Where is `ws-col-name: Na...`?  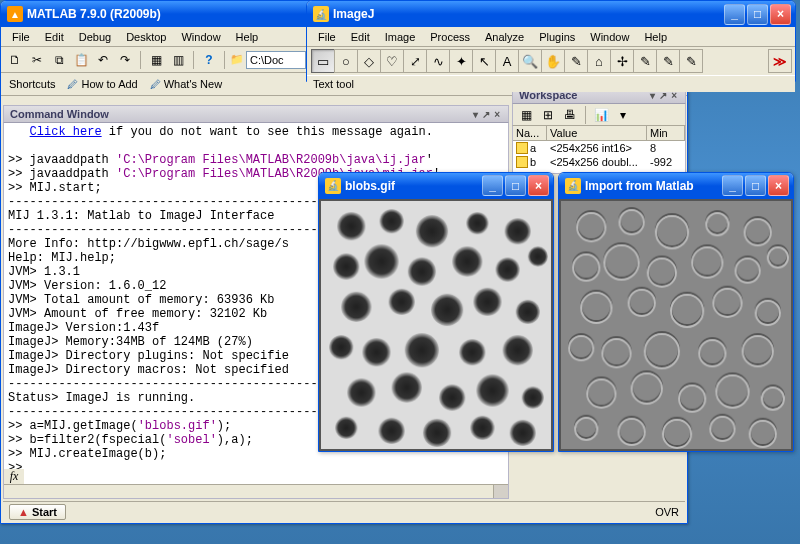
ws-col-name: Na... is located at coordinates (530, 133).